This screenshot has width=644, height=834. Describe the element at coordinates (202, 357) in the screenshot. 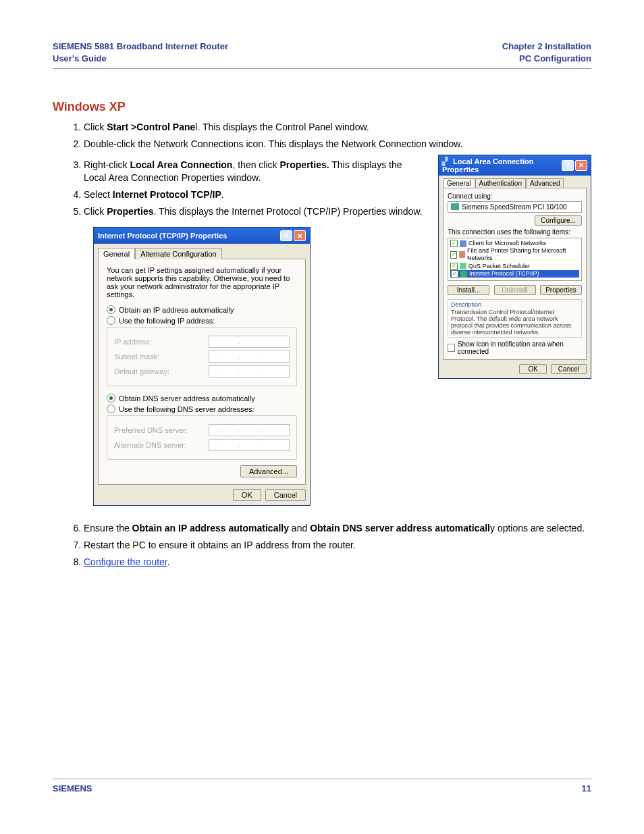

I see `ip-group: IP address:... Subnet mask:... Default g…` at that location.